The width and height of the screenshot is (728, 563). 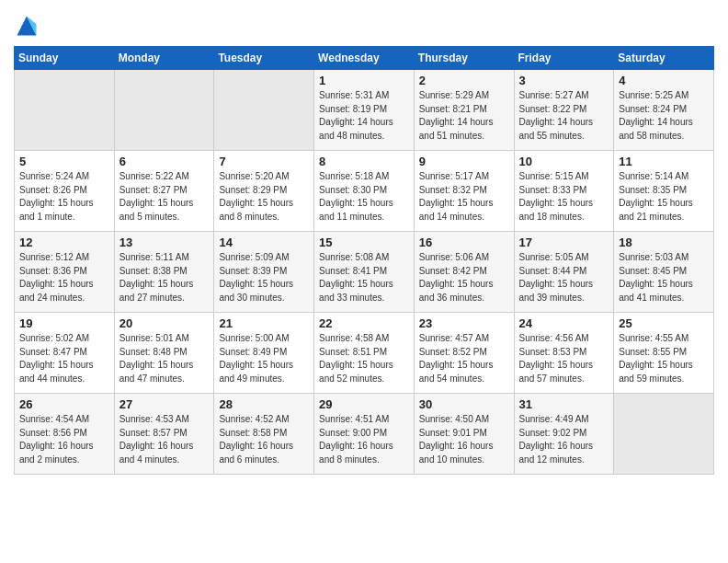 What do you see at coordinates (164, 353) in the screenshot?
I see `calendar-cell: 20Sunrise: 5:01 AM Sunset: 8:48 PM Dayli…` at bounding box center [164, 353].